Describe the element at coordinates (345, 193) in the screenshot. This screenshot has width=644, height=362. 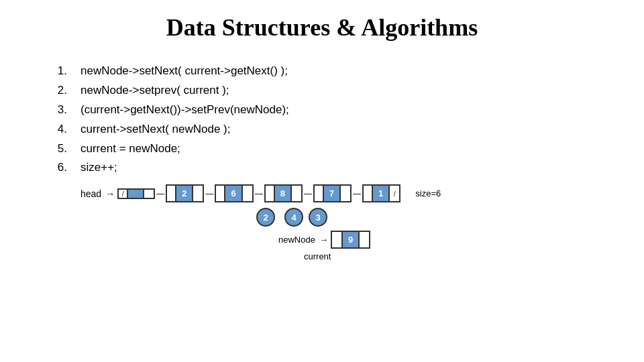
I see `node-right-ptr5` at that location.